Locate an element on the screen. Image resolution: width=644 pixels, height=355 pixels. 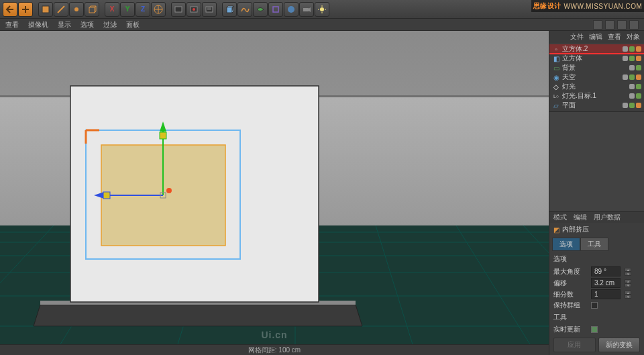
menu-options: 选项 is located at coordinates (87, 25).